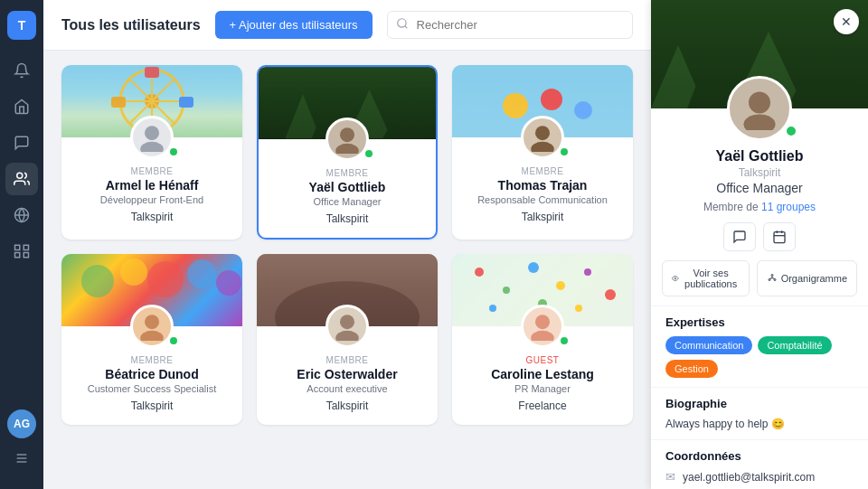 The width and height of the screenshot is (868, 489). What do you see at coordinates (152, 360) in the screenshot?
I see `card-role-4: Membre` at bounding box center [152, 360].